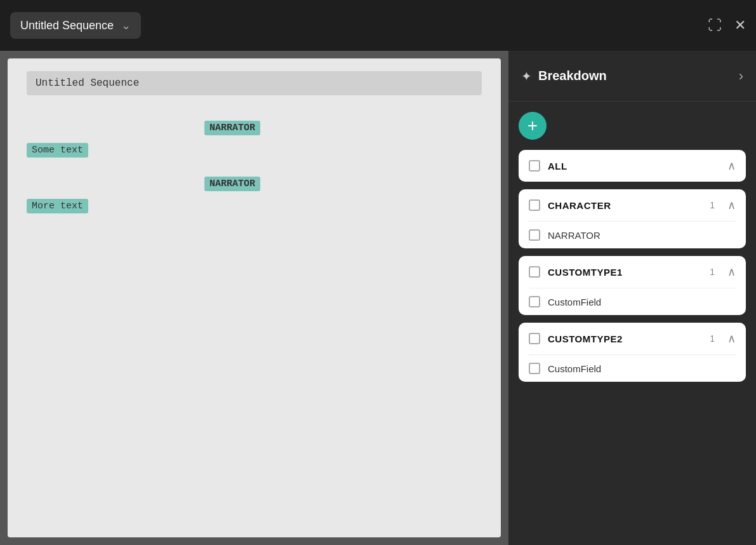  I want to click on customtype1-count: 1, so click(712, 272).